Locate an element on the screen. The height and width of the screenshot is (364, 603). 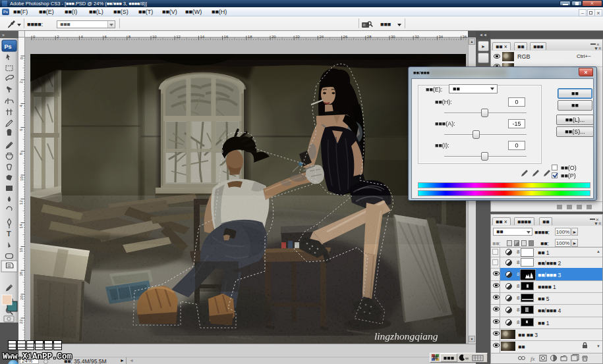
svg-text: 26 is located at coordinates (345, 37).